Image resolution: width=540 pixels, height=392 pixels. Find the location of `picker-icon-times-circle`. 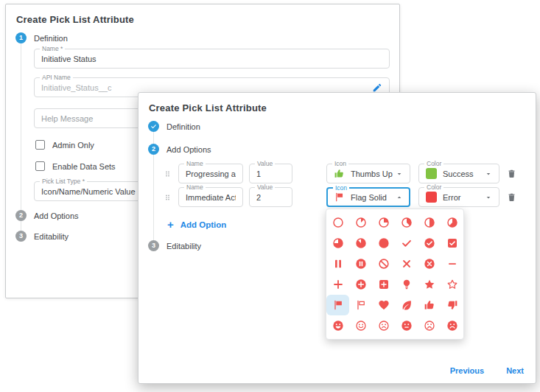

picker-icon-times-circle is located at coordinates (429, 264).